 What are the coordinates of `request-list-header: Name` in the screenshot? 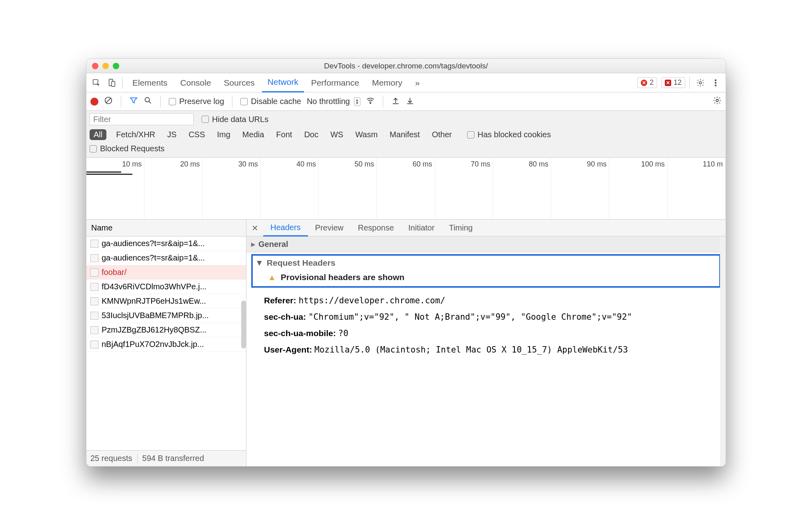 It's located at (166, 228).